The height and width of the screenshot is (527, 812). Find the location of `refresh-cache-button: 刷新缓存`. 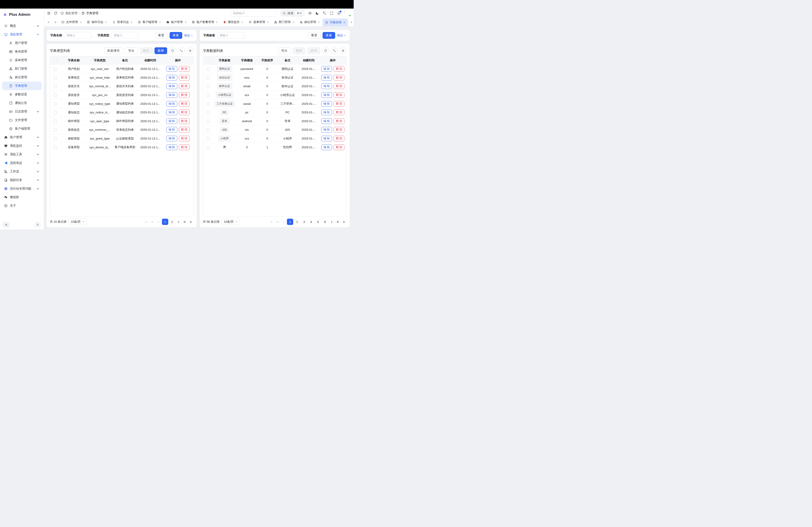

refresh-cache-button: 刷新缓存 is located at coordinates (114, 51).